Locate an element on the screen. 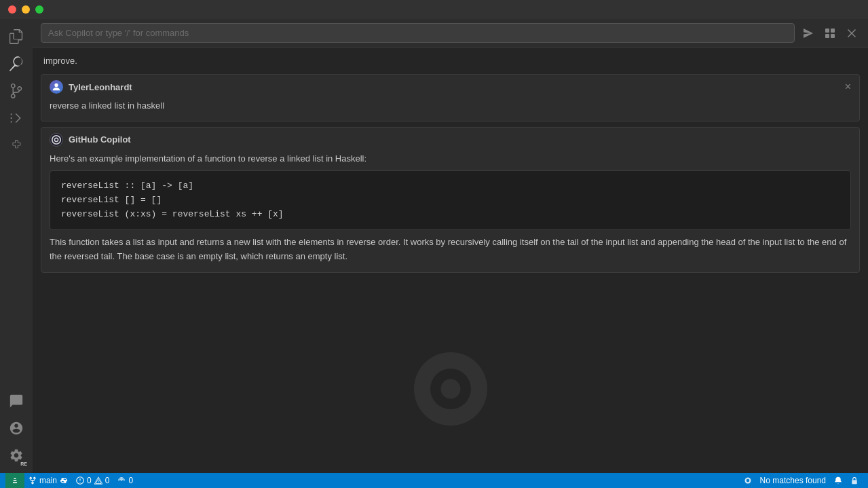 The image size is (868, 488). minimize-traffic-light is located at coordinates (26, 10).